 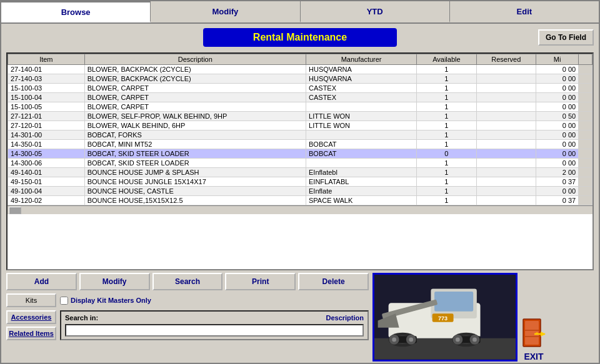 I want to click on table-row: 49-140-01 BOUNCE HOUSE JUMP & SPLASH EIn…, so click(x=300, y=172).